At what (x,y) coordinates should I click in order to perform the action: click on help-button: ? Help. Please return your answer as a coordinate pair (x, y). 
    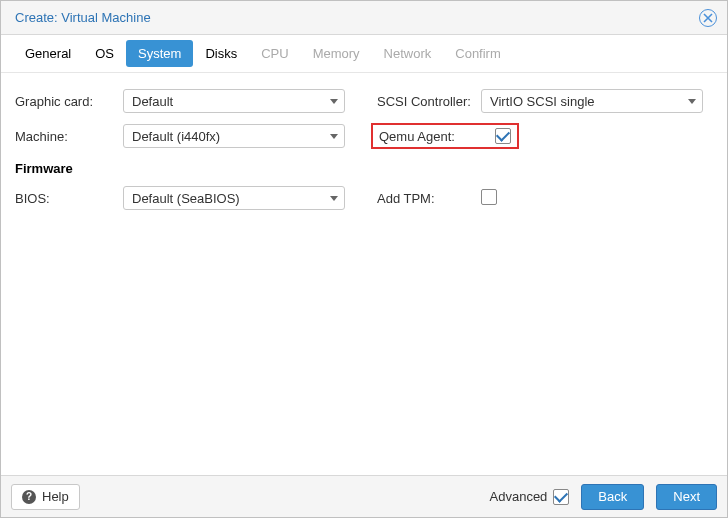
    Looking at the image, I should click on (46, 497).